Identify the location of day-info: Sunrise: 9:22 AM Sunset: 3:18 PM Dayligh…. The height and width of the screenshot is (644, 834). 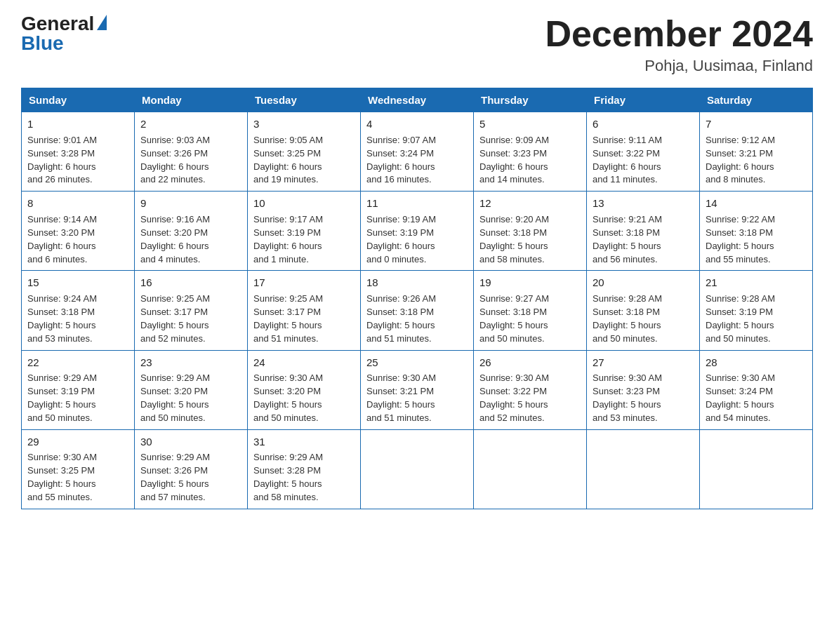
(756, 240).